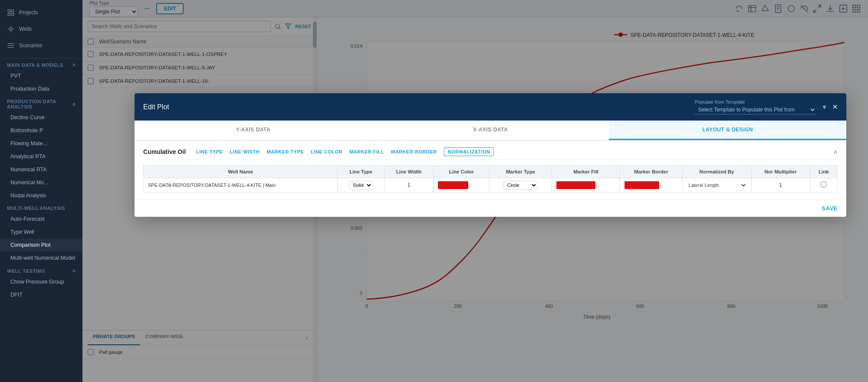  Describe the element at coordinates (41, 207) in the screenshot. I see `section-multi-well: Multi-Well Analysis` at that location.